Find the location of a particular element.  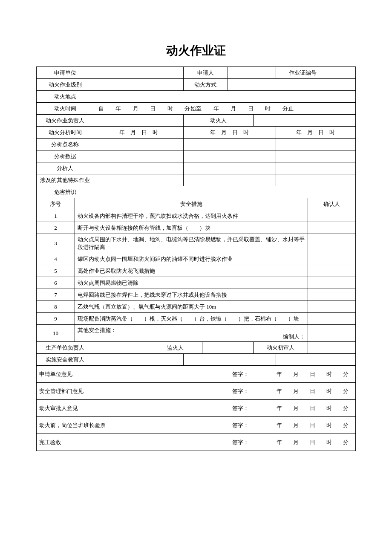

field-analysis-time-3: 年 月 日 时 is located at coordinates (315, 133).